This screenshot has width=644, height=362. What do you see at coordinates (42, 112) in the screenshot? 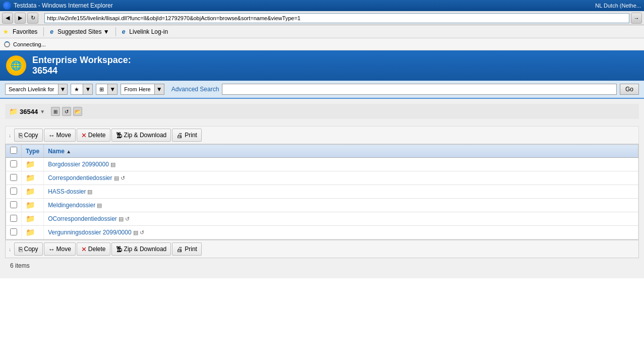
I see `path-dropdown-arrow-icon: ▼` at bounding box center [42, 112].